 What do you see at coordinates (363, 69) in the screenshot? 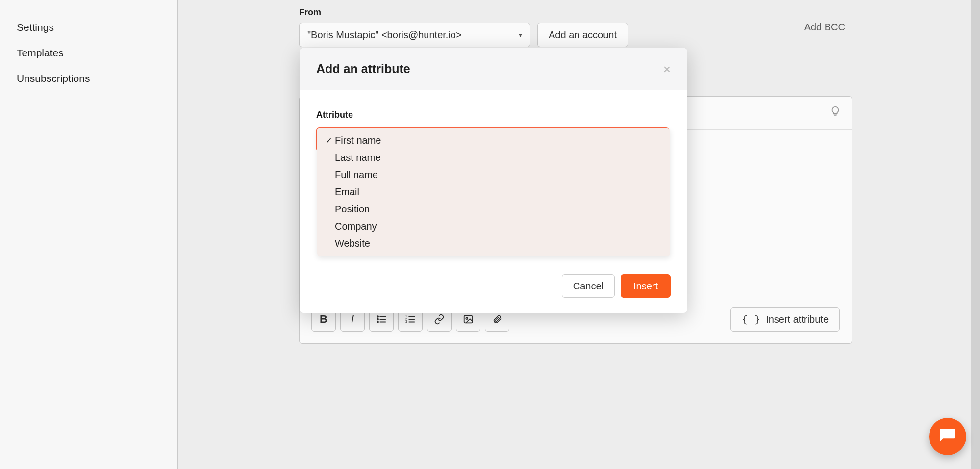
I see `modal-title: Add an attribute` at bounding box center [363, 69].